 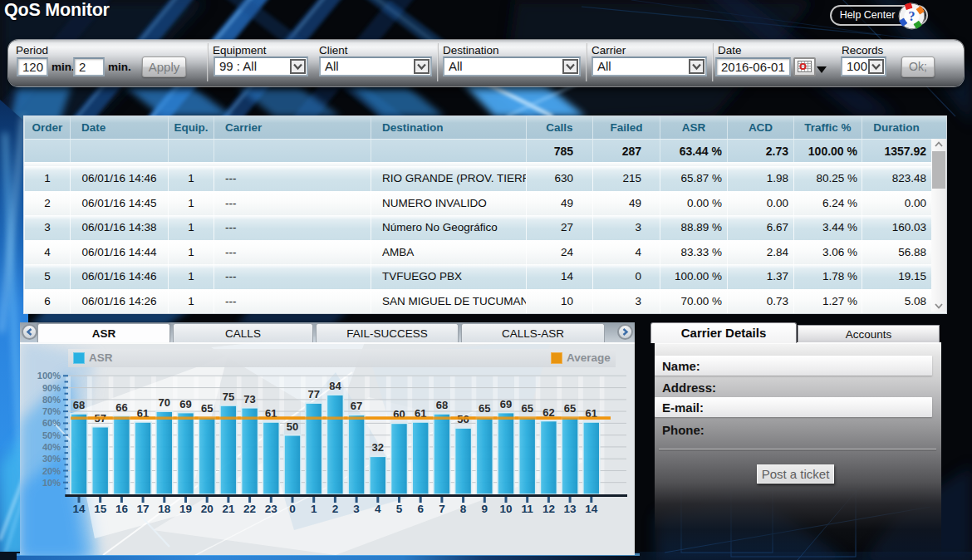 I want to click on svg-text: 20, so click(x=208, y=508).